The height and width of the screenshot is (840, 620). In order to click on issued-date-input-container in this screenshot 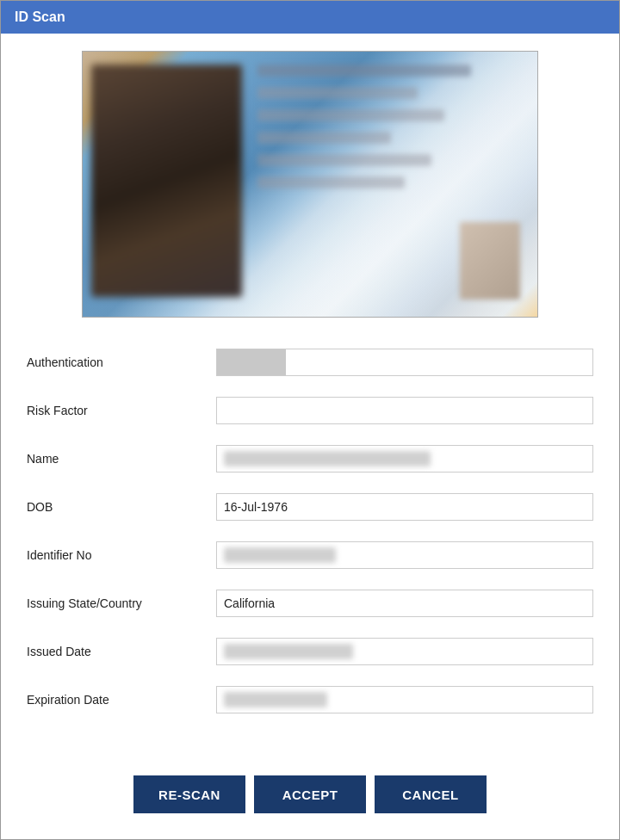, I will do `click(405, 652)`.